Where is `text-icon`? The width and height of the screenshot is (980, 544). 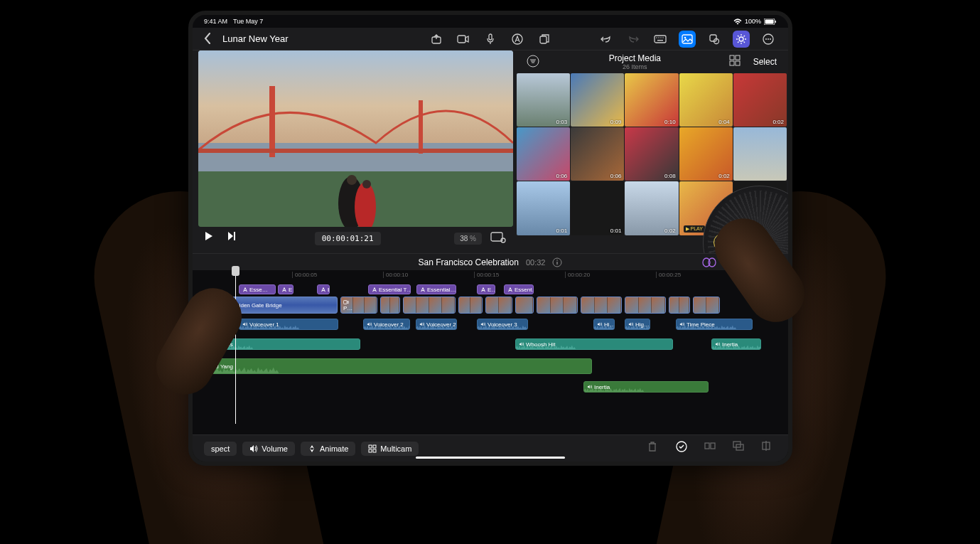
text-icon is located at coordinates (517, 39).